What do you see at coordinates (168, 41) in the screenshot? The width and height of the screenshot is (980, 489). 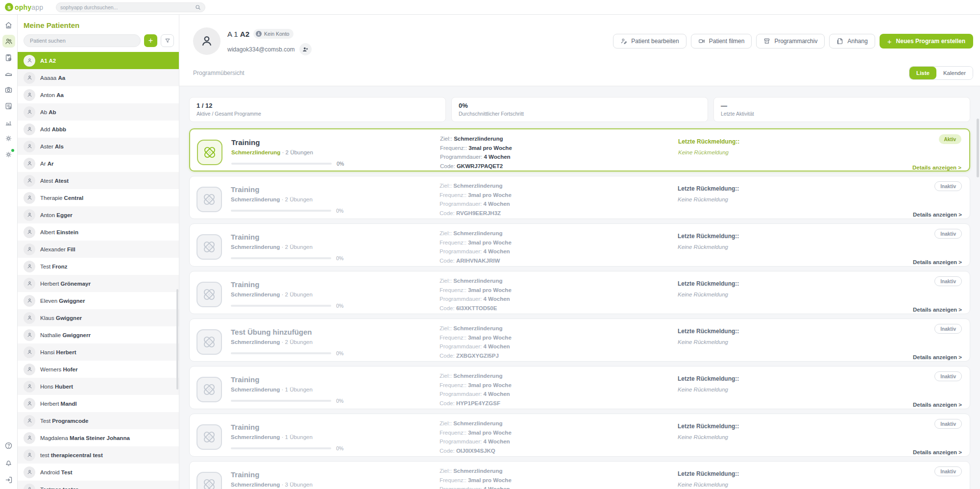 I see `filter-patients-button` at bounding box center [168, 41].